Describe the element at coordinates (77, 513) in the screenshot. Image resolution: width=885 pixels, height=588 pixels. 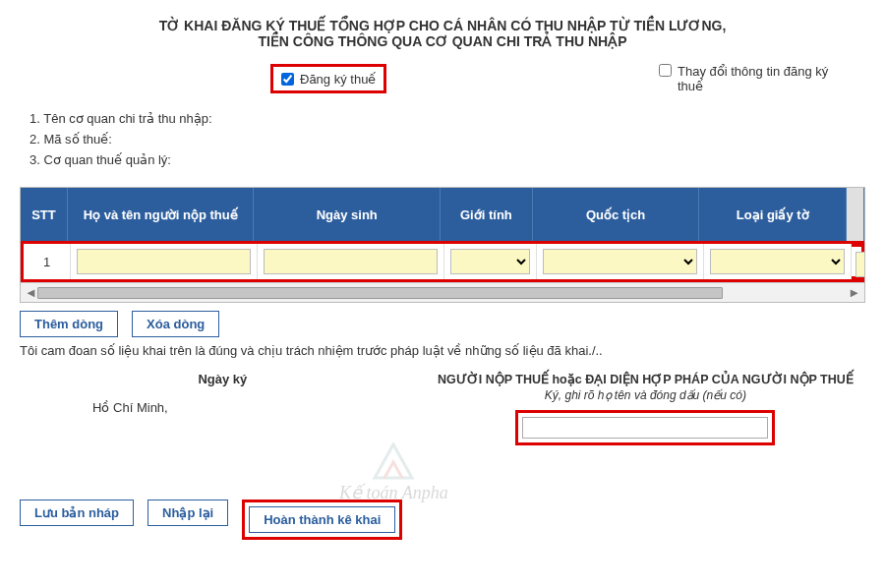
I see `save-draft-button: Lưu bản nháp` at that location.